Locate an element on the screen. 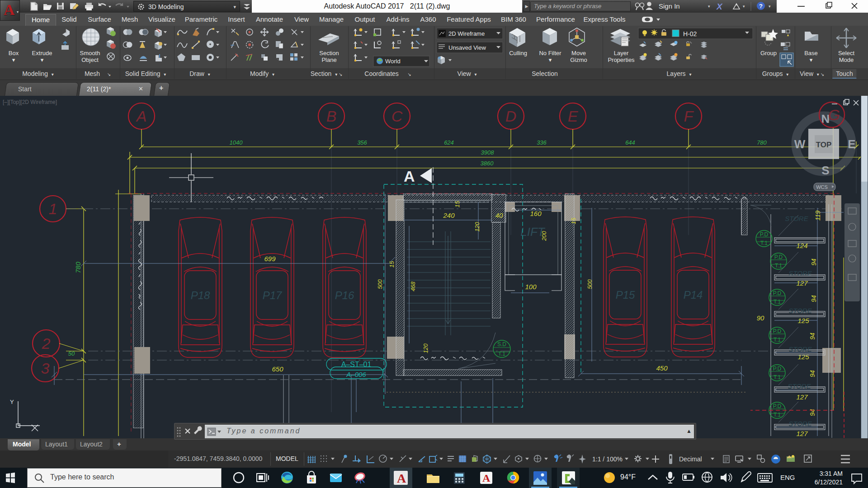  svg-text: 2 is located at coordinates (46, 343).